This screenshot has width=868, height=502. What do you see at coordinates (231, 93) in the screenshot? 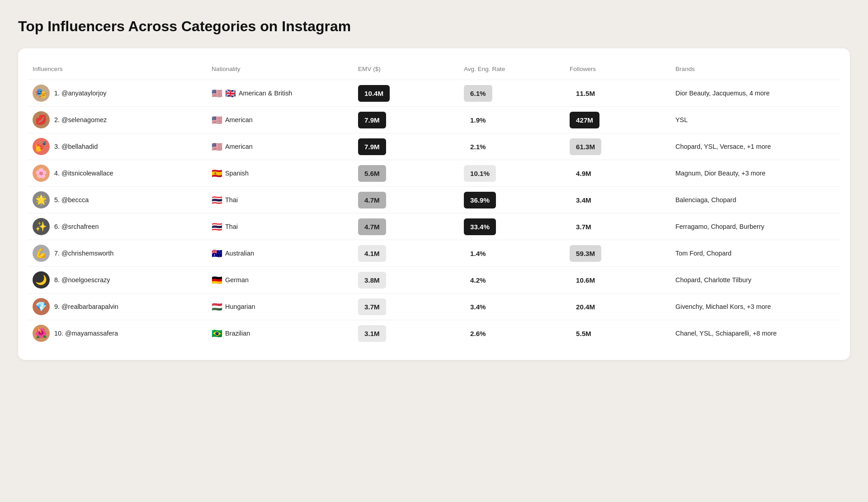
I see `flag-icon: 🇬🇧` at bounding box center [231, 93].